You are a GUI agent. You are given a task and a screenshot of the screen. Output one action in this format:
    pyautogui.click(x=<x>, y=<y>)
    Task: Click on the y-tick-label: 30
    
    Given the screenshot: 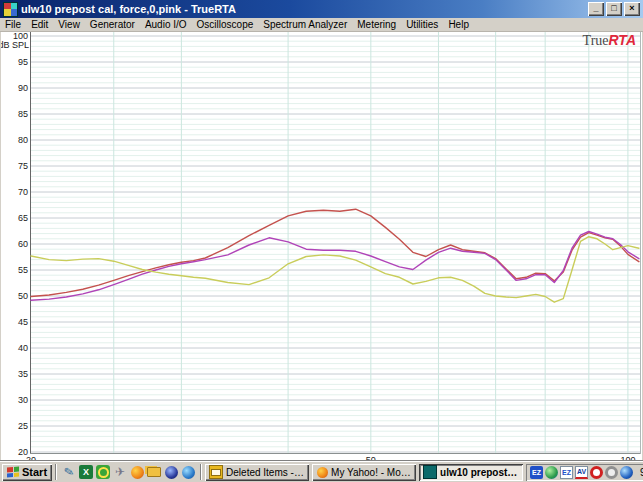 What is the action you would take?
    pyautogui.click(x=23, y=400)
    